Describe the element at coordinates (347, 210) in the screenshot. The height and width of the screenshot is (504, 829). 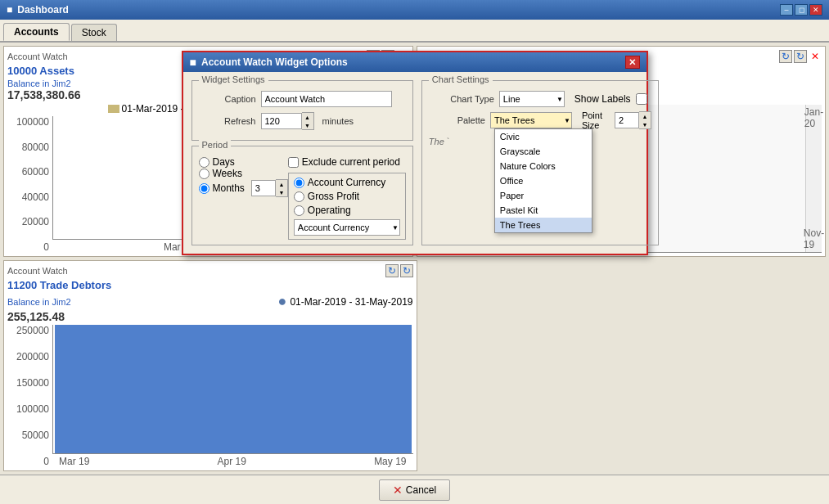
I see `account-radio-operating: Operating` at that location.